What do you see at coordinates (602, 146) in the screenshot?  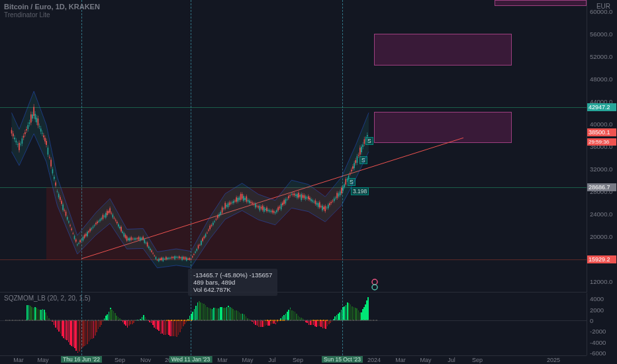 I see `price-axis: 60000.056000.052000.048000.044000.040000…` at bounding box center [602, 146].